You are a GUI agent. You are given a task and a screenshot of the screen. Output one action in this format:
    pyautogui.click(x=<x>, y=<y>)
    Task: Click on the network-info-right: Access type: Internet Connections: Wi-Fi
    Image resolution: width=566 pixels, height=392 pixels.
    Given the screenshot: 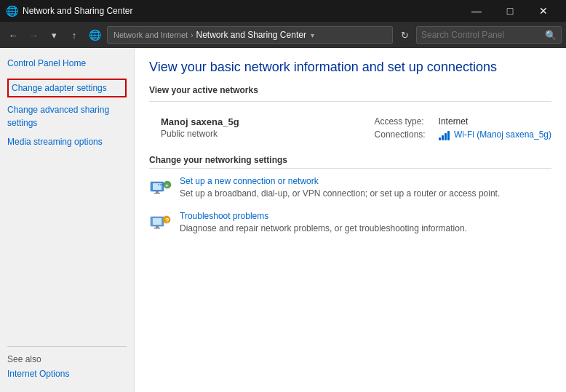 What is the action you would take?
    pyautogui.click(x=463, y=128)
    